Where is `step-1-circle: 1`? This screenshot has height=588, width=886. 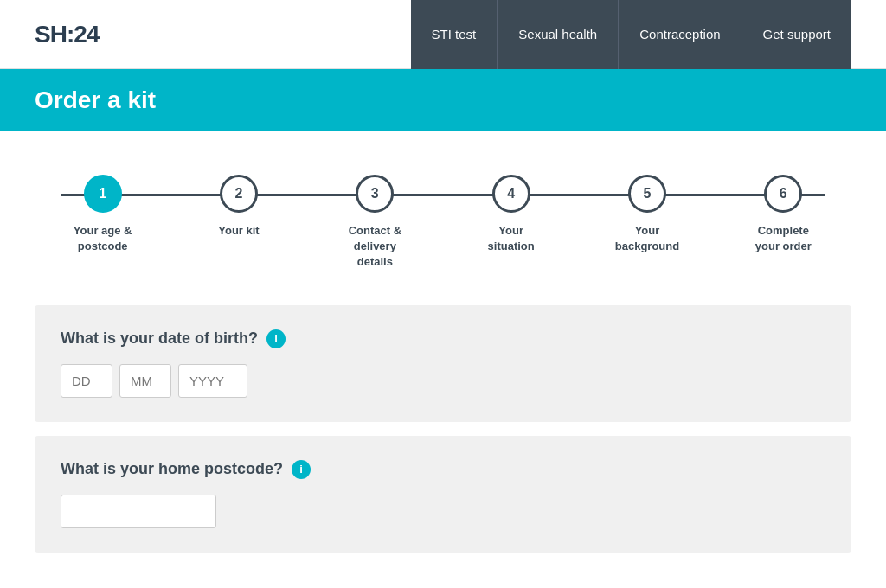
step-1-circle: 1 is located at coordinates (103, 194).